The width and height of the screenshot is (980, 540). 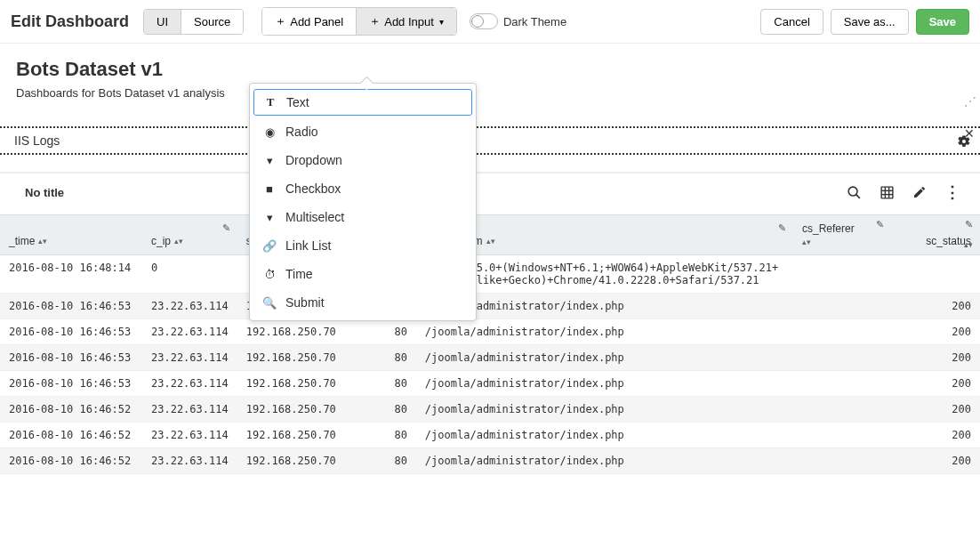 I want to click on edit-icon, so click(x=920, y=192).